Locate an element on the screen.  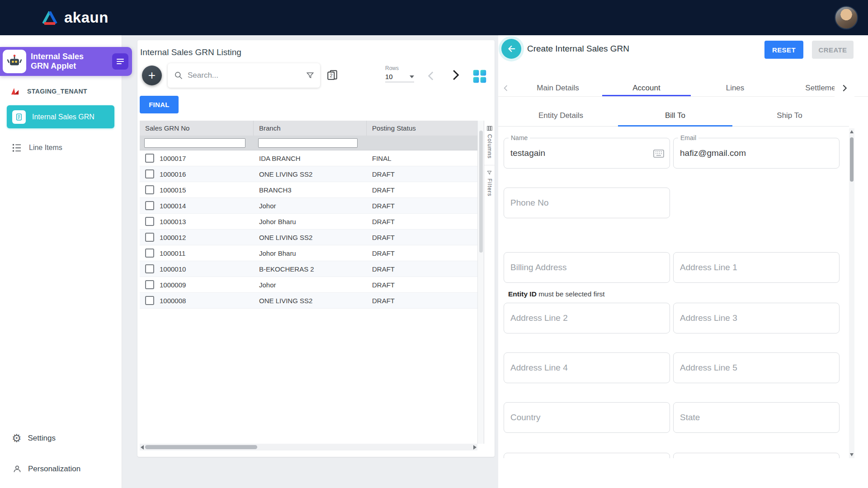
gear-icon: ⚙ is located at coordinates (17, 438).